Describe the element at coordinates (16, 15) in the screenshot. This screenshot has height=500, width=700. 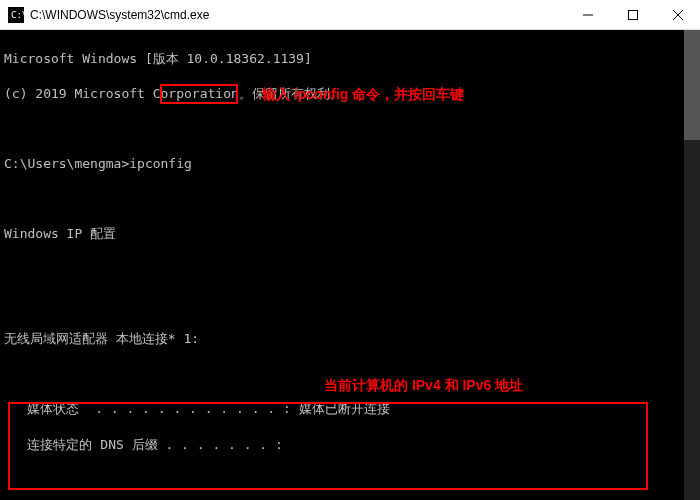
I see `cmd-icon: C:\` at that location.